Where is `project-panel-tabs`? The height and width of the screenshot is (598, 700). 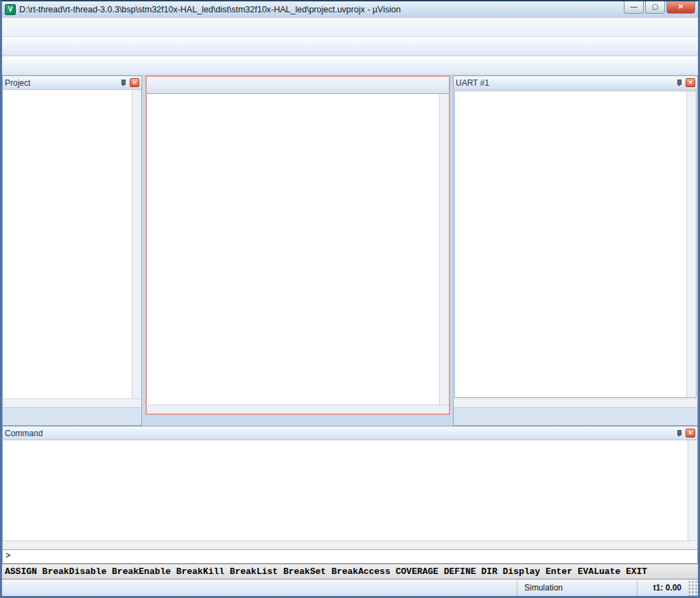 project-panel-tabs is located at coordinates (72, 416).